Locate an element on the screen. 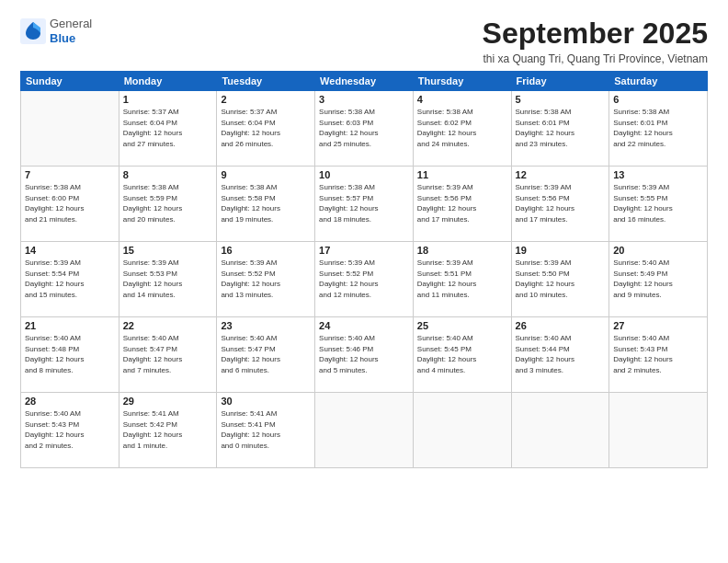 The height and width of the screenshot is (563, 728). cell-info: Sunrise: 5:38 AMSunset: 5:58 PMDaylight:… is located at coordinates (266, 203).